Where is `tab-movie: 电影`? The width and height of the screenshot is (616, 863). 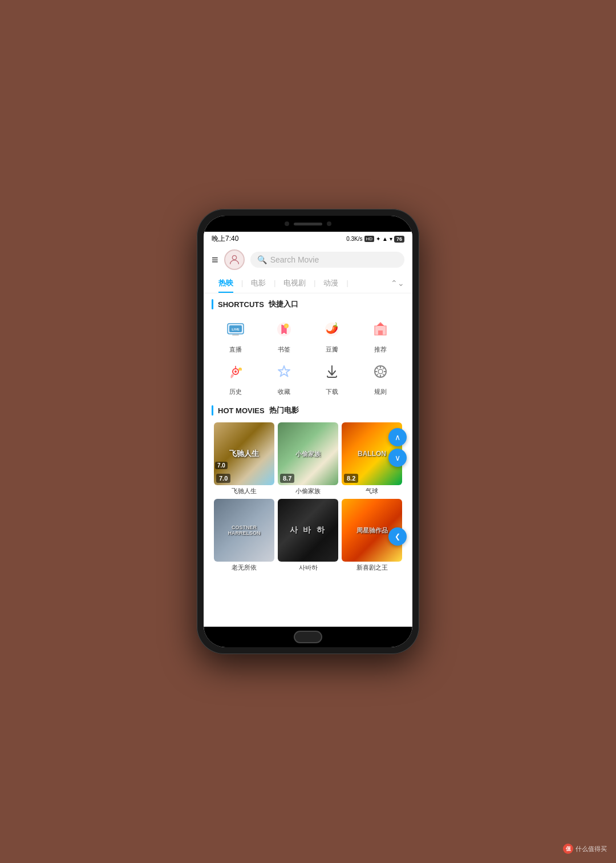
tab-movie: 电影 is located at coordinates (258, 283).